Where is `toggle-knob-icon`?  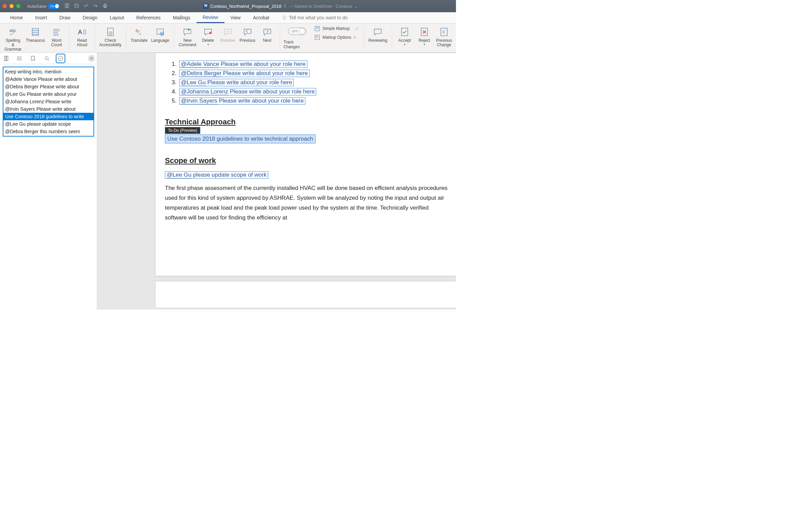 toggle-knob-icon is located at coordinates (57, 6).